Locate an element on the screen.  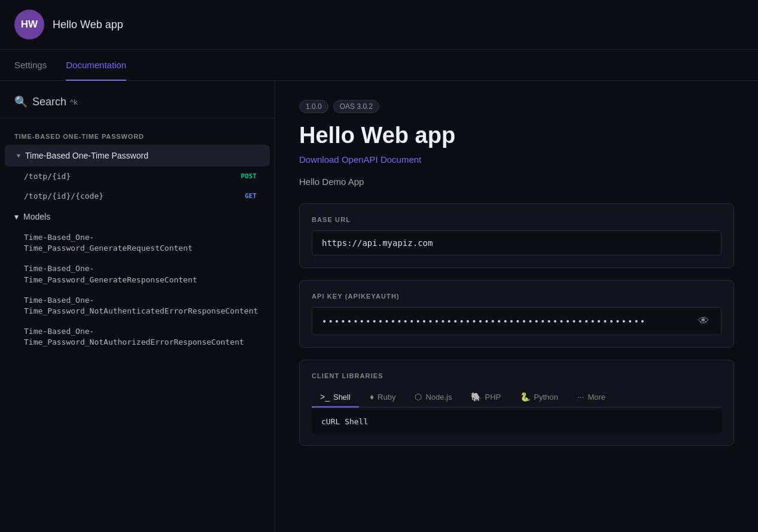
method-badge-get: GET is located at coordinates (251, 196).